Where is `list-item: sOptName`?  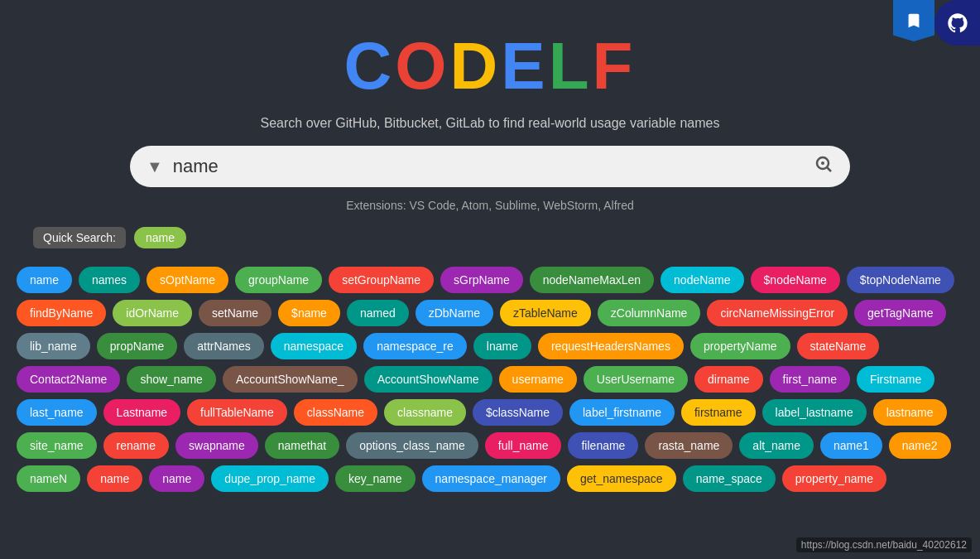 list-item: sOptName is located at coordinates (187, 280).